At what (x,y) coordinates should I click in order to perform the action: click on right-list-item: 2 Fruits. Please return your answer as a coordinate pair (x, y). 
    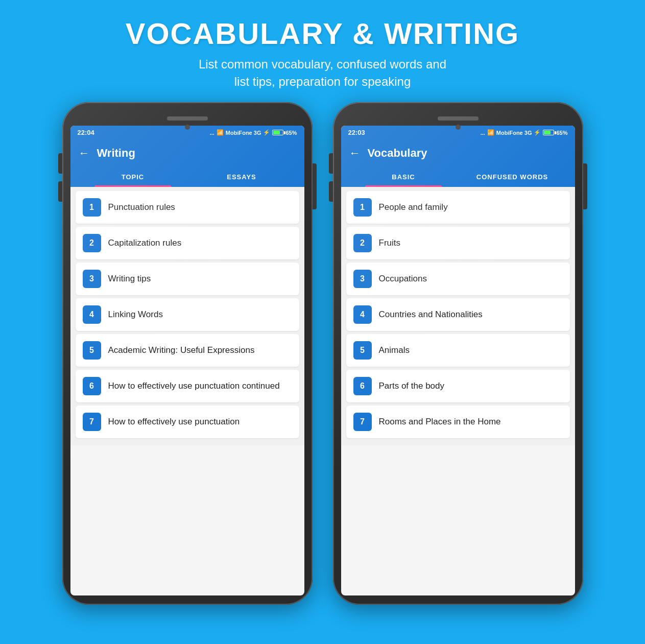
    Looking at the image, I should click on (458, 243).